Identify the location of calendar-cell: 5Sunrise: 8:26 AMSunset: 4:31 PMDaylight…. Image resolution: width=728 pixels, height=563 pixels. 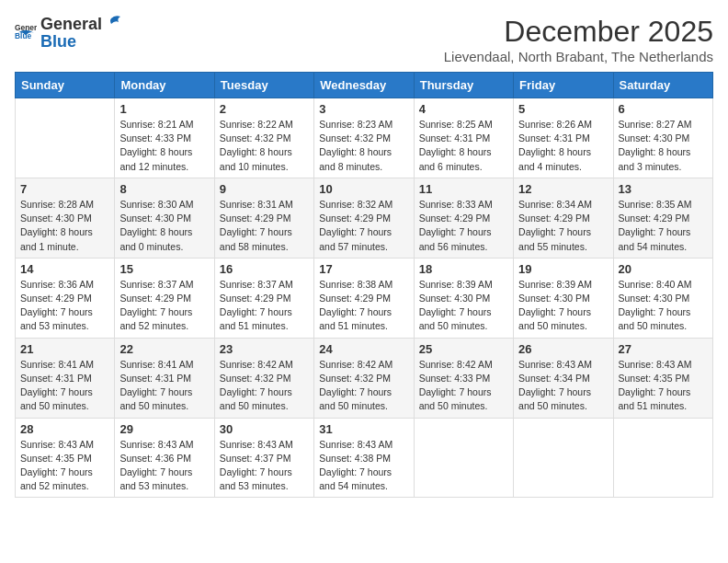
(563, 138).